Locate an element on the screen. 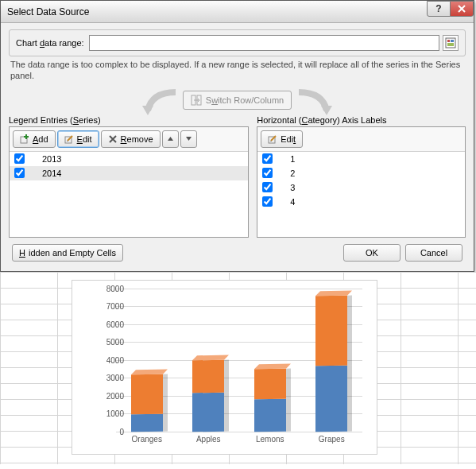 This screenshot has width=476, height=469. chart-data-range-input is located at coordinates (264, 43).